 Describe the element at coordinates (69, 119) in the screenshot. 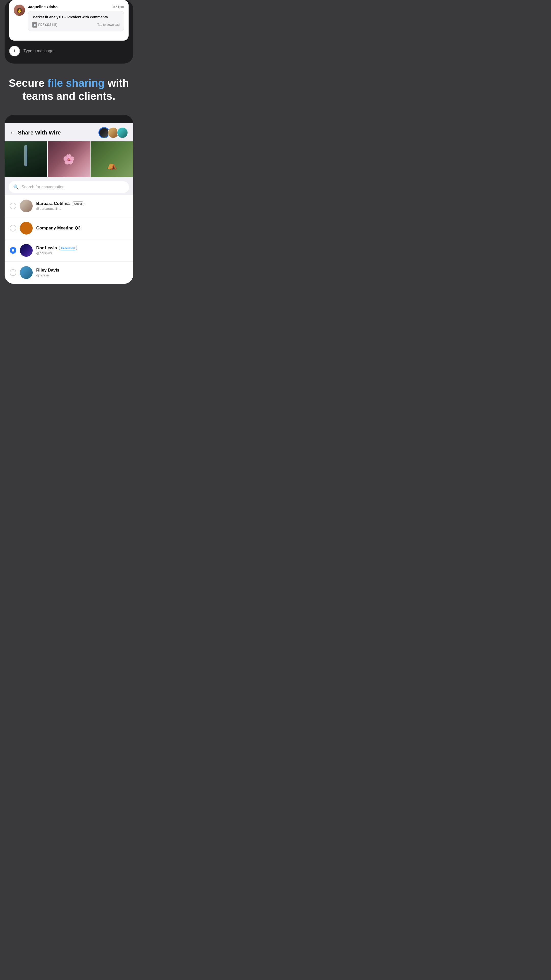

I see `notch-bar` at that location.